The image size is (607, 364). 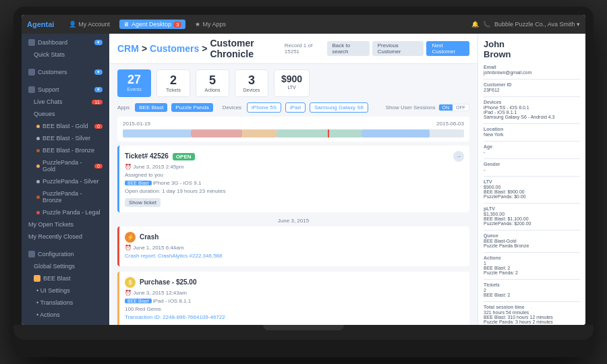 I want to click on next-customer-btn: Next Customer, so click(x=448, y=49).